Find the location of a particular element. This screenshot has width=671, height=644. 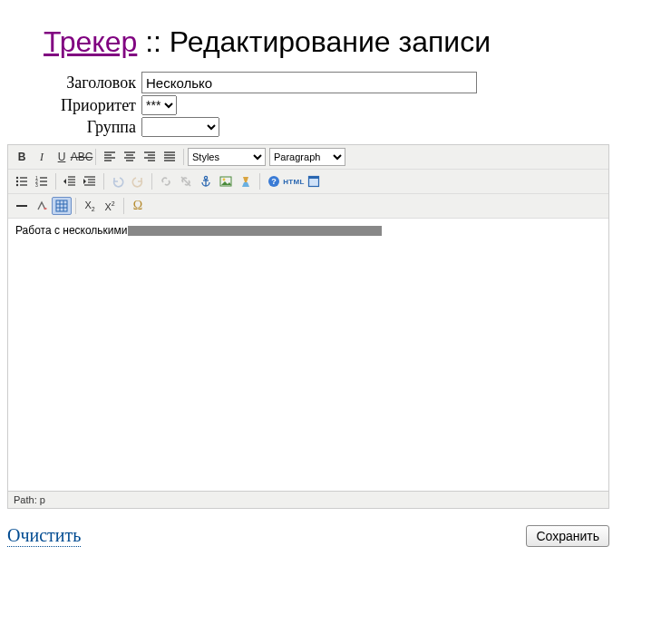

subscript-button: X2 is located at coordinates (90, 206).